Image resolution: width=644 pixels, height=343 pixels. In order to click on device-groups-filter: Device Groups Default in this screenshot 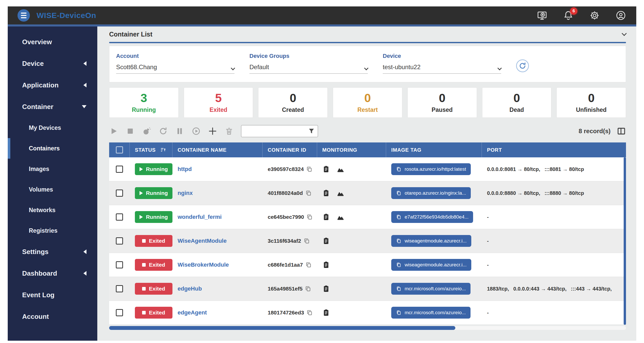, I will do `click(309, 63)`.